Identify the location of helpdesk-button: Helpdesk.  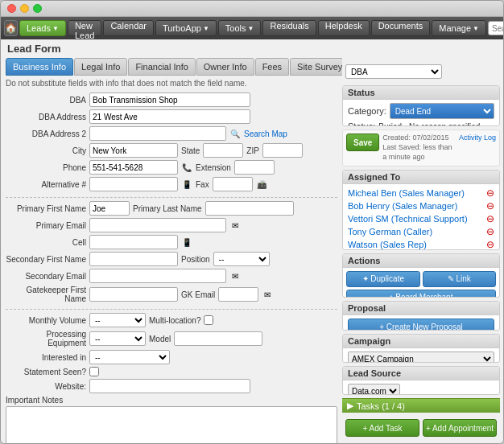
(344, 28).